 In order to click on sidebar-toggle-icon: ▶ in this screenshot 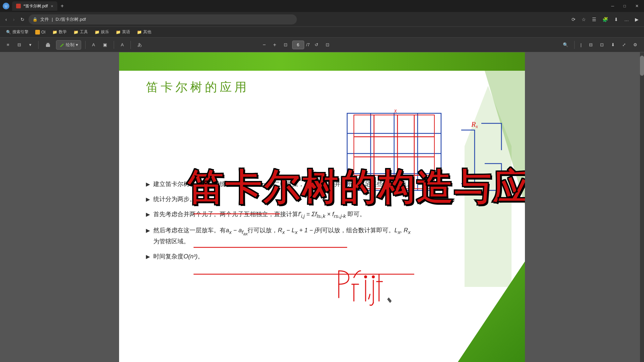, I will do `click(637, 19)`.